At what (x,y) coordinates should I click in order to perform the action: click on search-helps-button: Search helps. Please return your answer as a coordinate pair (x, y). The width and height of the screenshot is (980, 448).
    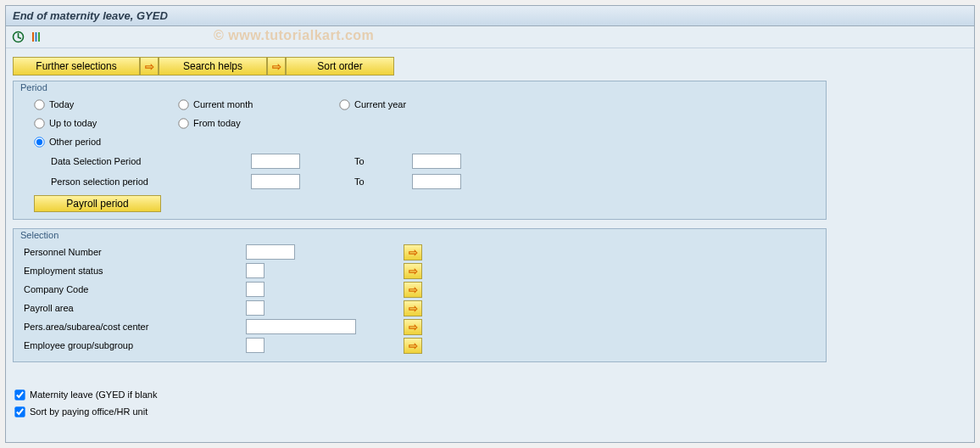
    Looking at the image, I should click on (213, 66).